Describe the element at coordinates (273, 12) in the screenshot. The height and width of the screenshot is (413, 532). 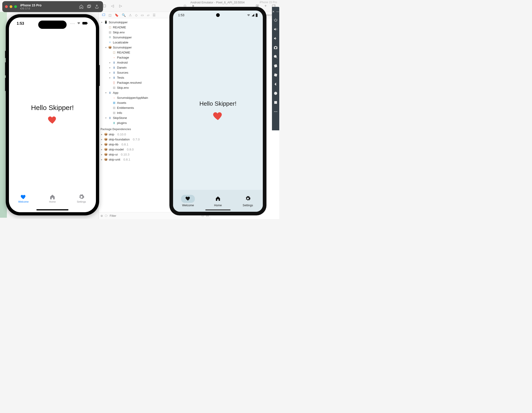
I see `close-emulator-icon: ✕` at that location.